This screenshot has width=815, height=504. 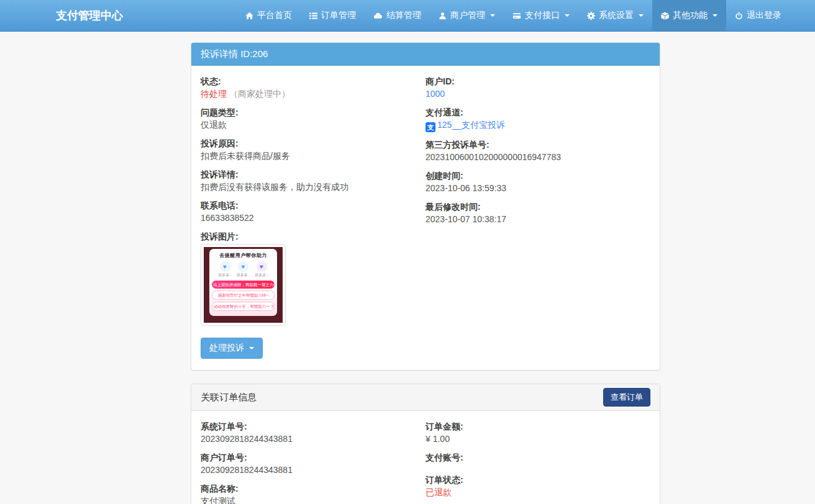 What do you see at coordinates (310, 205) in the screenshot?
I see `field-label: 联系电话:` at bounding box center [310, 205].